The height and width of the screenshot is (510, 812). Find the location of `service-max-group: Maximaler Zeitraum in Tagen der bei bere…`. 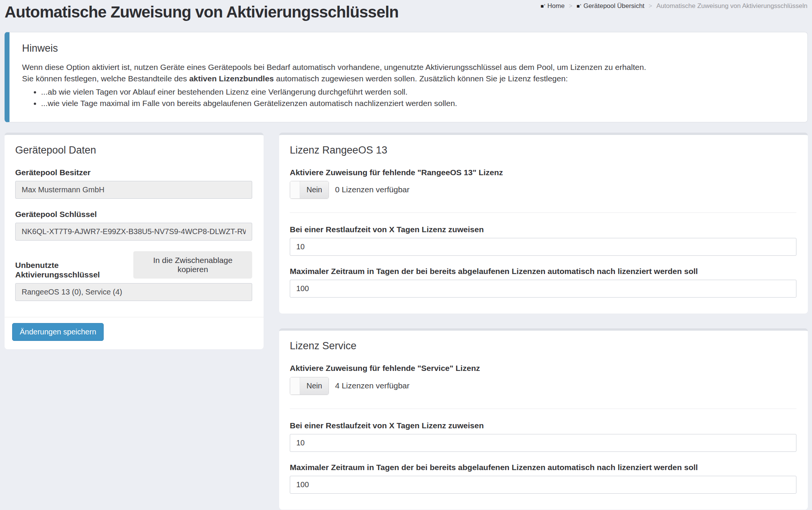

service-max-group: Maximaler Zeitraum in Tagen der bei bere… is located at coordinates (543, 478).